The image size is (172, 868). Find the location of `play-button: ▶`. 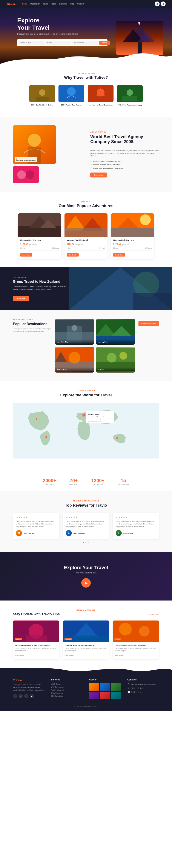

play-button: ▶ is located at coordinates (86, 583).